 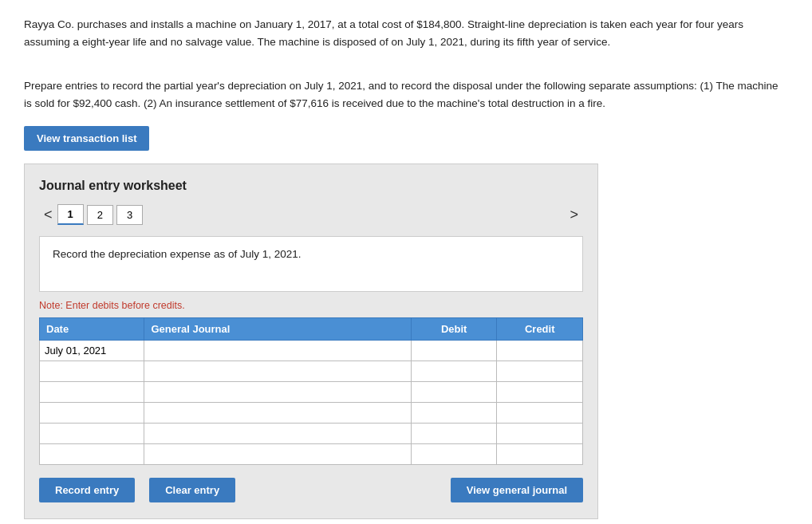 What do you see at coordinates (86, 139) in the screenshot?
I see `view-transaction-button: View transaction list` at bounding box center [86, 139].